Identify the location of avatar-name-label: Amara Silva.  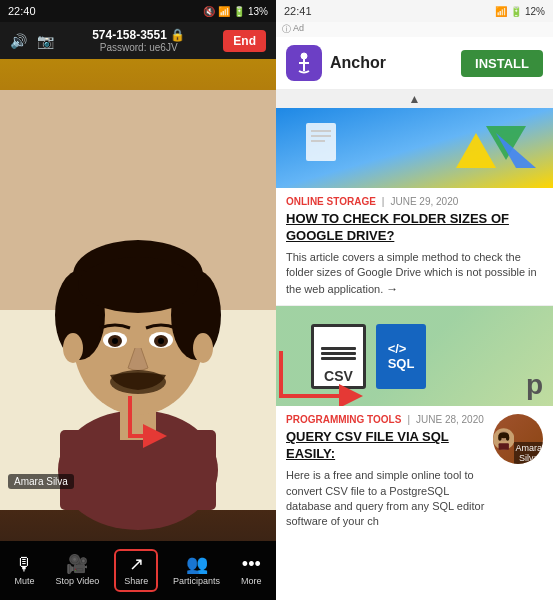
(528, 453).